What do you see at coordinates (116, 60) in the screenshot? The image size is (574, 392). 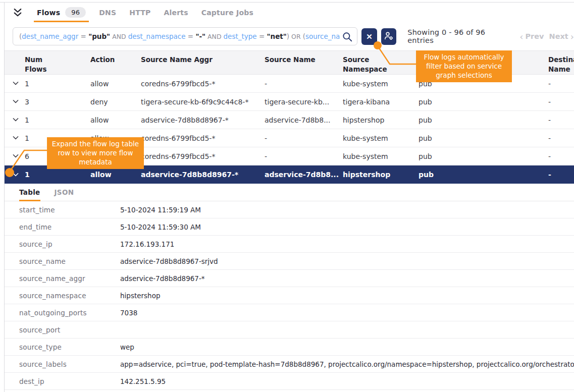 I see `column-header-action: Action` at bounding box center [116, 60].